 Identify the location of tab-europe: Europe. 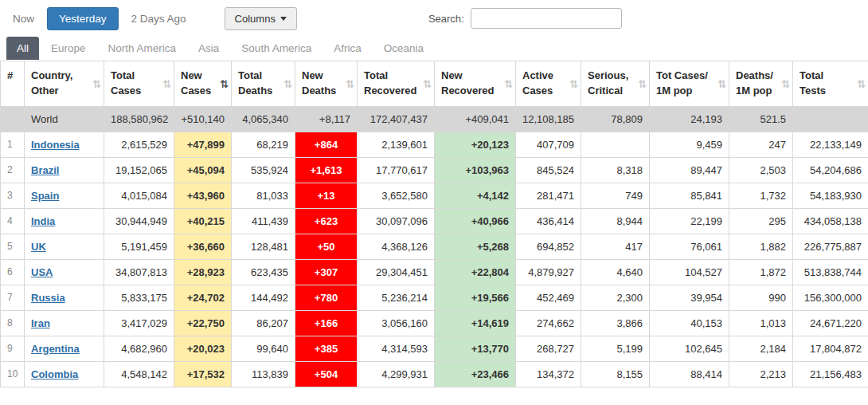
(68, 48).